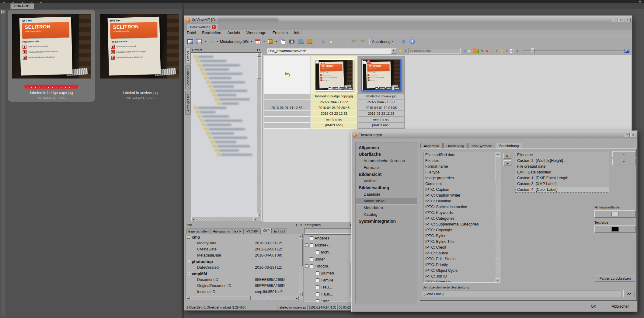 This screenshot has height=318, width=644. Describe the element at coordinates (244, 292) in the screenshot. I see `metadata-row: InstanceID xmp.iid:8501cd9` at that location.